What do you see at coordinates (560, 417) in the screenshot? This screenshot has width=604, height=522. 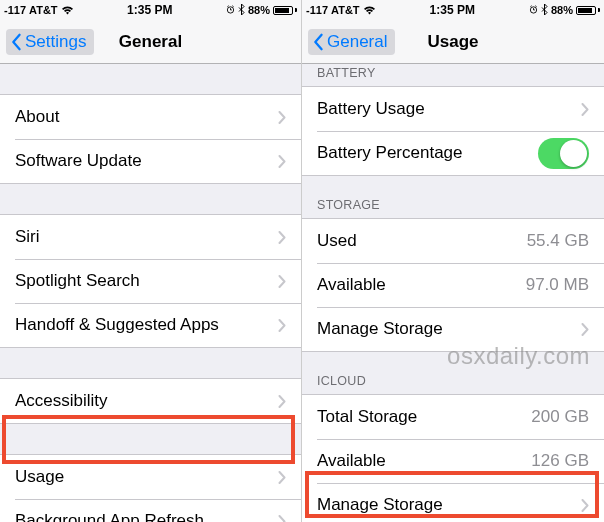 I see `cell-value: 200 GB` at bounding box center [560, 417].